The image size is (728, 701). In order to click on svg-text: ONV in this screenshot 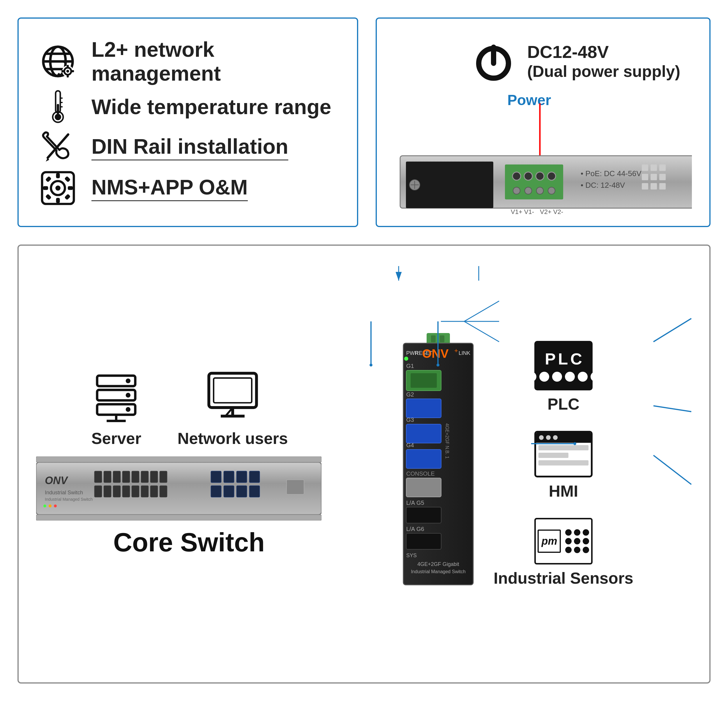, I will do `click(56, 480)`.